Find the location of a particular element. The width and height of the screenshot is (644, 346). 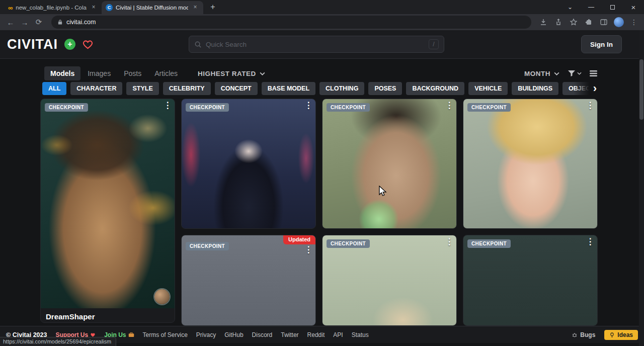

filter-button is located at coordinates (575, 73).